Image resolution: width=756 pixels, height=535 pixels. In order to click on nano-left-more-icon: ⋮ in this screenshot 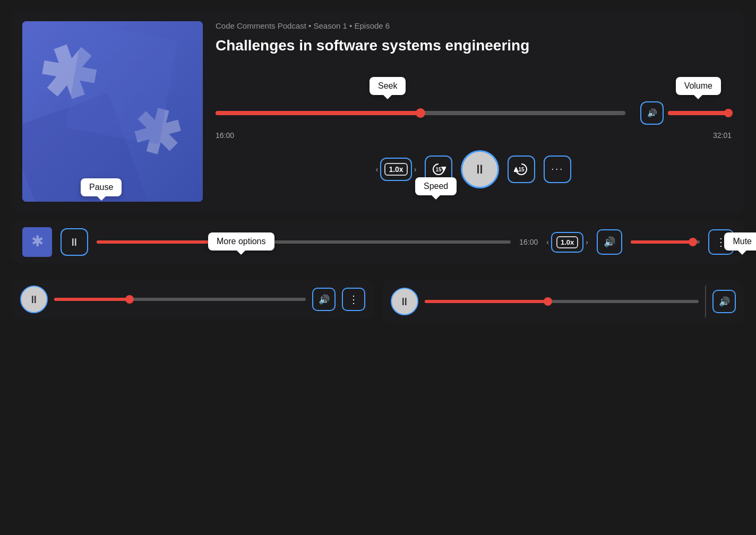, I will do `click(354, 299)`.